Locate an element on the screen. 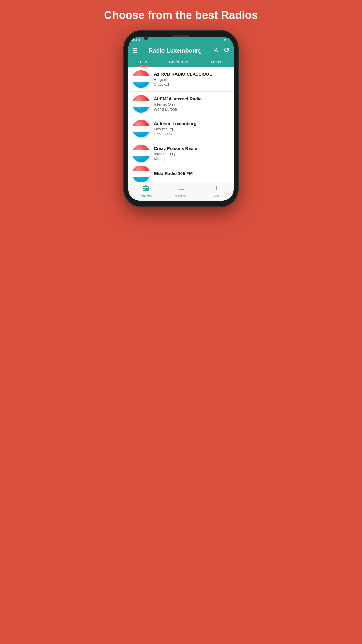 This screenshot has width=362, height=644. menu-icon: ☰ is located at coordinates (135, 50).